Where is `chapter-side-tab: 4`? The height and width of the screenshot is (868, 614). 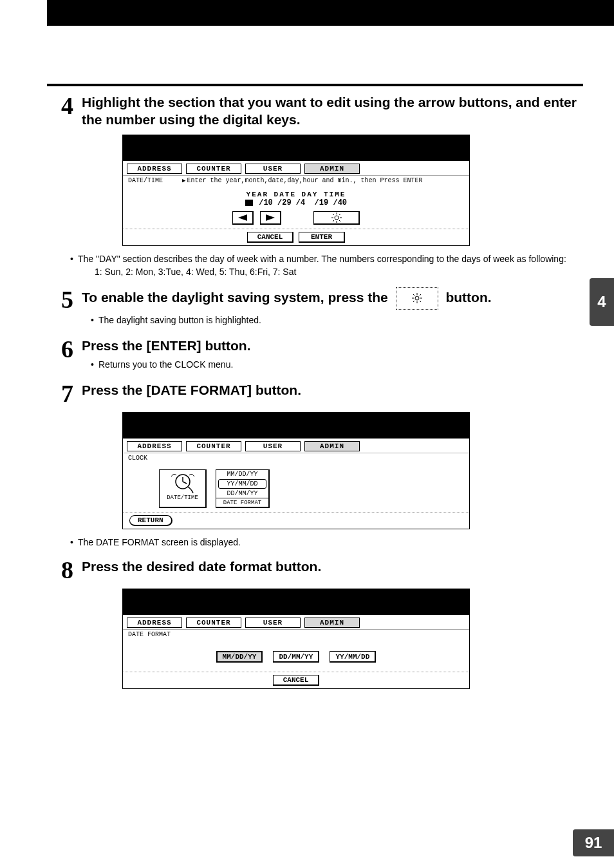
chapter-side-tab: 4 is located at coordinates (602, 302).